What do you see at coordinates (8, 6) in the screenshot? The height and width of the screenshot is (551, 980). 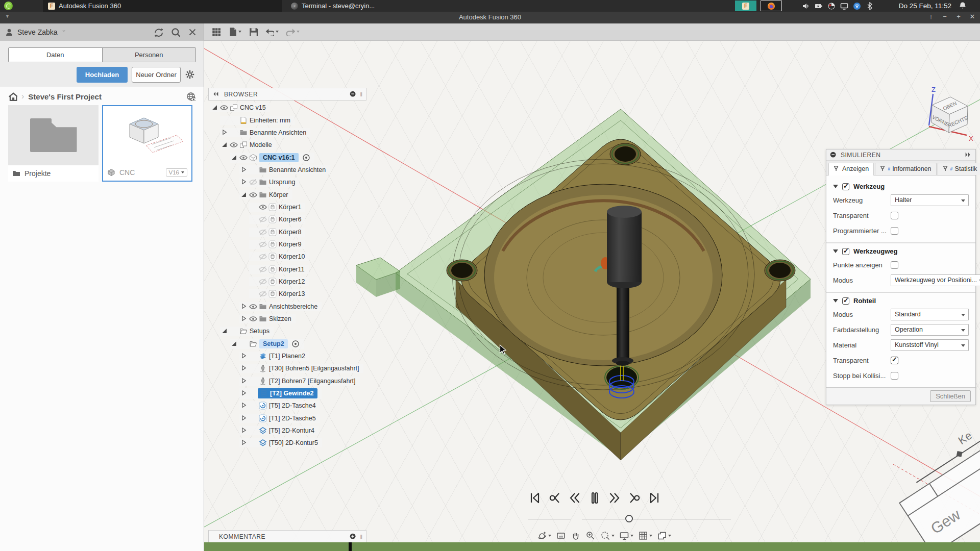 I see `distro-menu-icon` at bounding box center [8, 6].